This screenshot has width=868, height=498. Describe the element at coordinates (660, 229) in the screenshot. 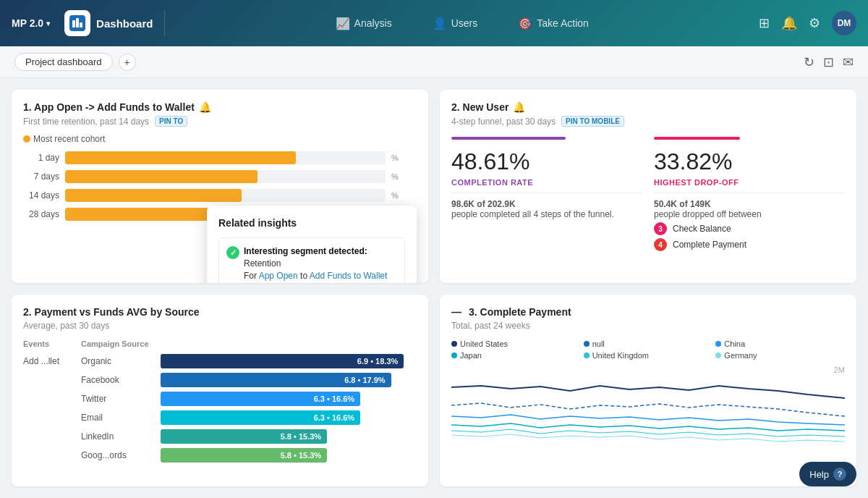

I see `step-3-badge: 3` at that location.